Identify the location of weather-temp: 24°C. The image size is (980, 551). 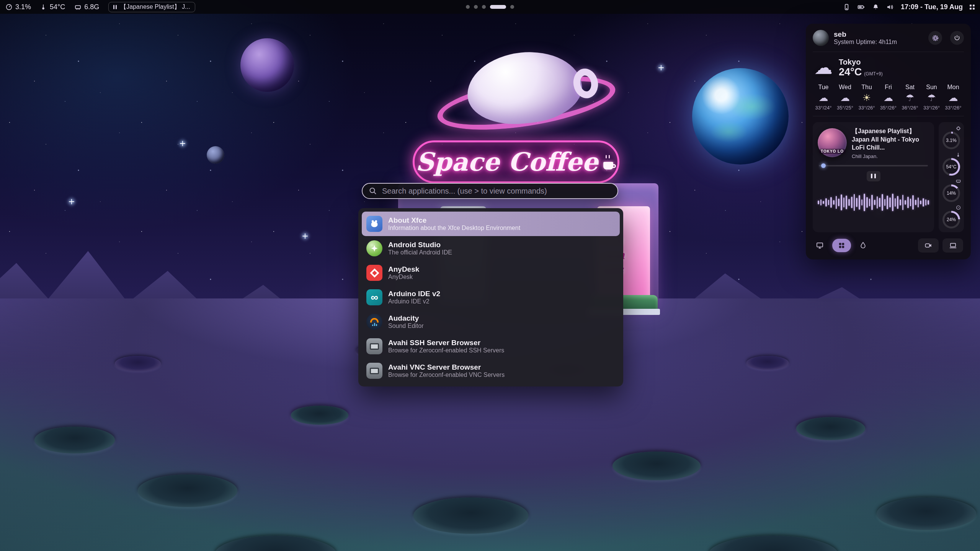
(850, 72).